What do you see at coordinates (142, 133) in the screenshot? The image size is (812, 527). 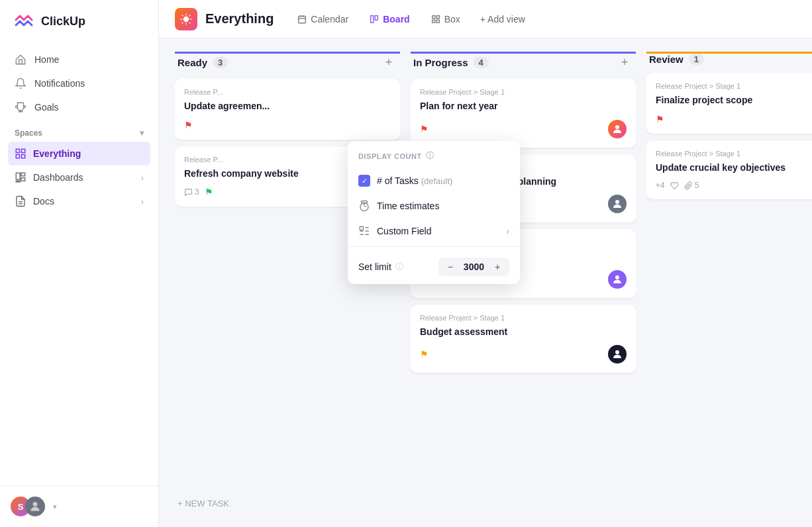 I see `spaces-chevron-icon: ▾` at bounding box center [142, 133].